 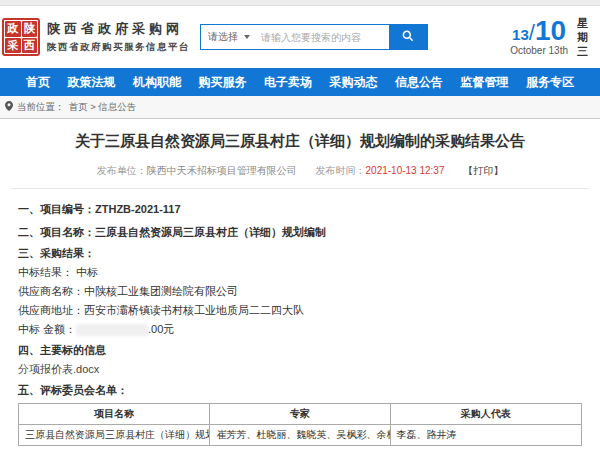 I want to click on site-name-block: 陕西省政府采购网 陕西省政府购买服务信息平台, so click(x=118, y=37).